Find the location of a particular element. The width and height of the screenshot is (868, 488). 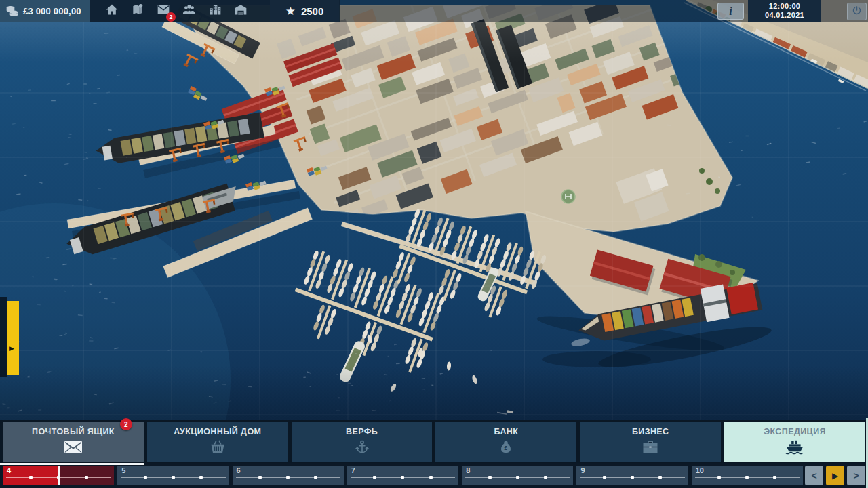

people-icon is located at coordinates (189, 11).